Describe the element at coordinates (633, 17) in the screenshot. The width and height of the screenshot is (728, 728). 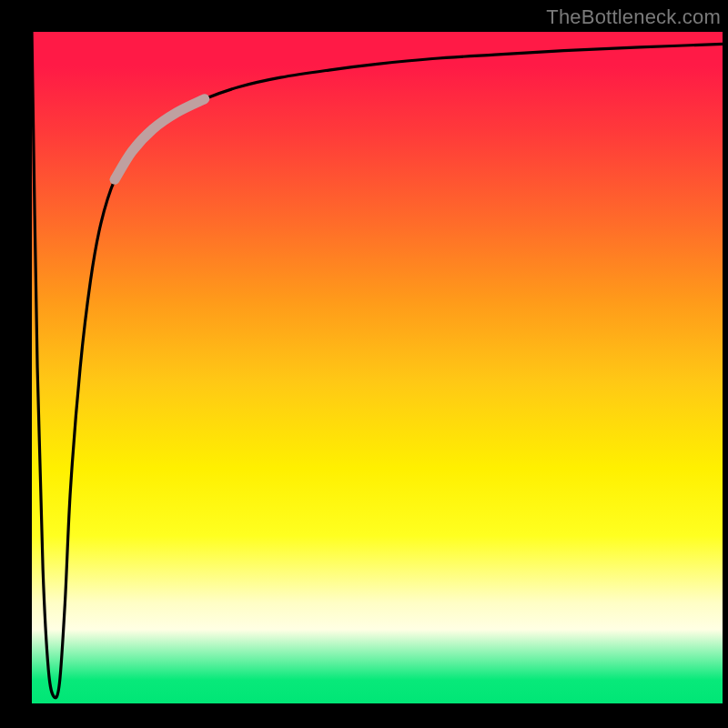
I see `attribution-label: TheBottleneck.com` at that location.